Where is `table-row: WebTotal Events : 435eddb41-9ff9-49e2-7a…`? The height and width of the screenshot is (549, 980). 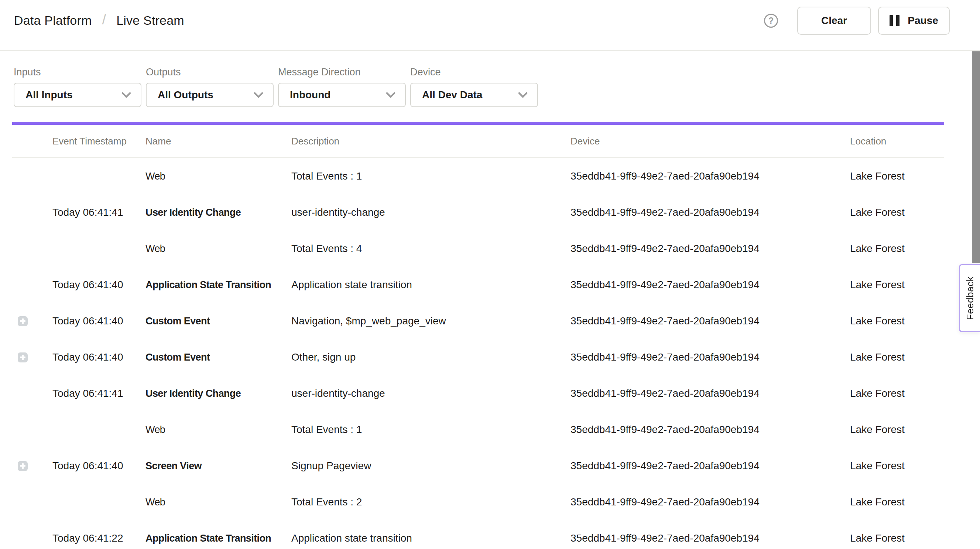
table-row: WebTotal Events : 435eddb41-9ff9-49e2-7a… is located at coordinates (478, 249).